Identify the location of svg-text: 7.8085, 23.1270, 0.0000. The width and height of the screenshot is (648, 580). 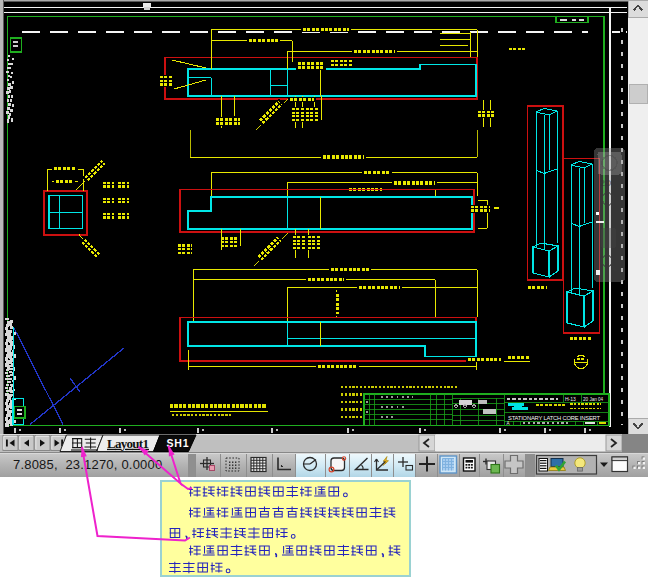
(88, 464).